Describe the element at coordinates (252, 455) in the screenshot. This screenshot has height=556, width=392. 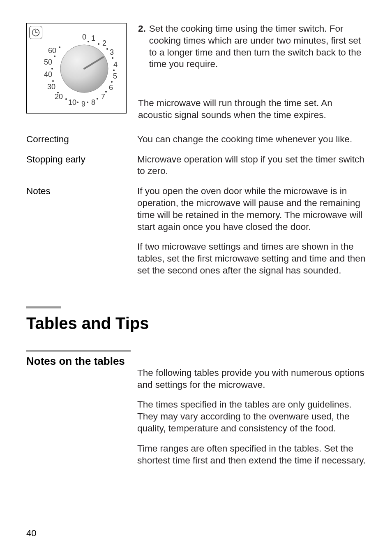
I see `notes-tables-p3: Time ranges are often specified in the t…` at that location.